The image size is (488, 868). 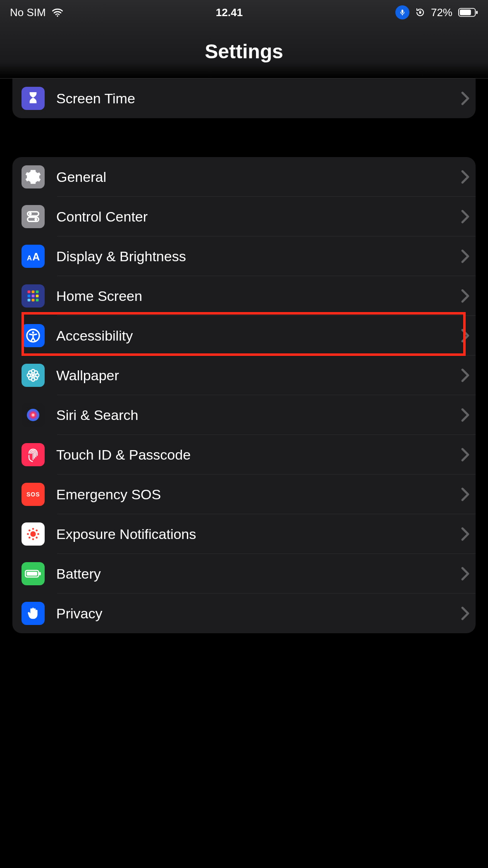 What do you see at coordinates (244, 177) in the screenshot?
I see `row-general: General` at bounding box center [244, 177].